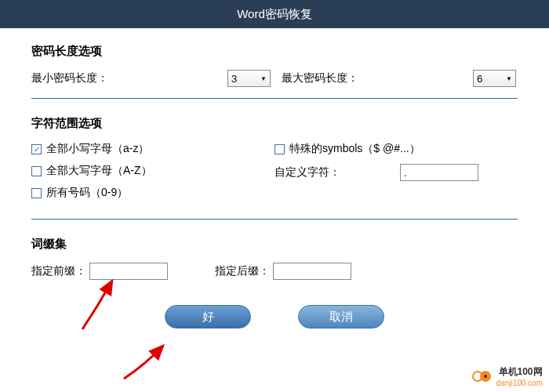 Image resolution: width=549 pixels, height=392 pixels. I want to click on affix-row: 指定前缀： 指定后缀：, so click(274, 271).